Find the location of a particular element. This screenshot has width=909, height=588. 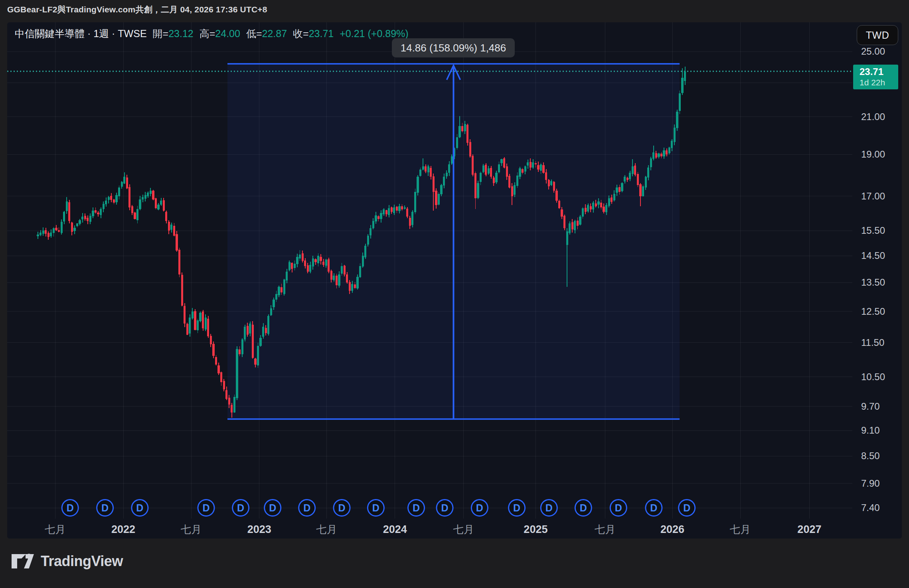

header-bar: GGBear-LF2與TradingView.com共創，二月 04, 2026… is located at coordinates (454, 11).